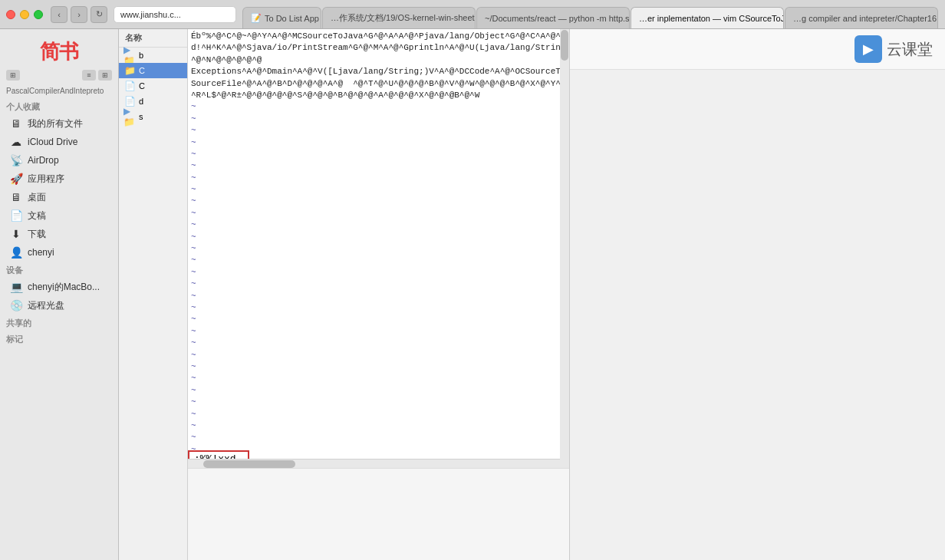 The width and height of the screenshot is (945, 560). What do you see at coordinates (59, 106) in the screenshot?
I see `personal-section-label: 个人收藏` at bounding box center [59, 106].